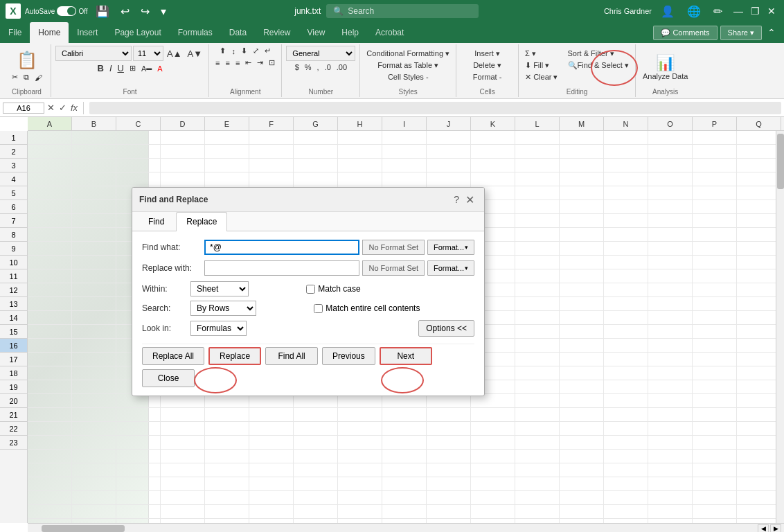  I want to click on align-top-button: ⬆, so click(223, 51).